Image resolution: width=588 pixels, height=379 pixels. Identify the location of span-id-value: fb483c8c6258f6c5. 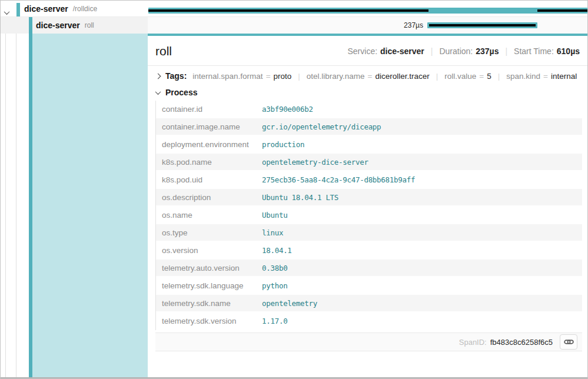
(521, 343).